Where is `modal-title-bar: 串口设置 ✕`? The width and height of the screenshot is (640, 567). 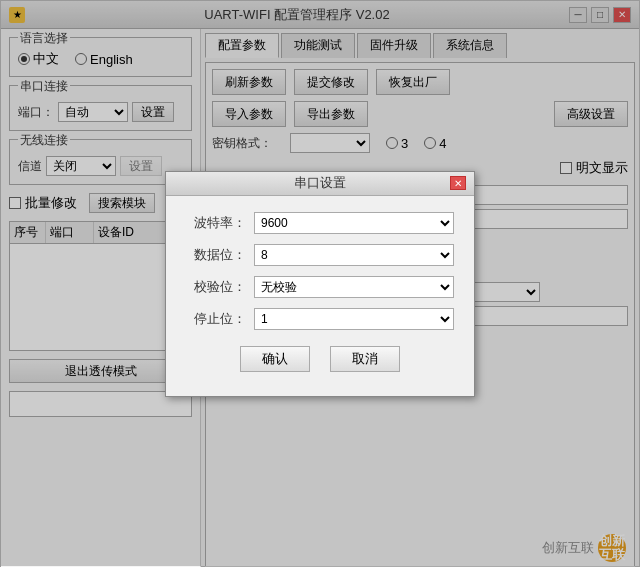
modal-title-bar: 串口设置 ✕ is located at coordinates (320, 184).